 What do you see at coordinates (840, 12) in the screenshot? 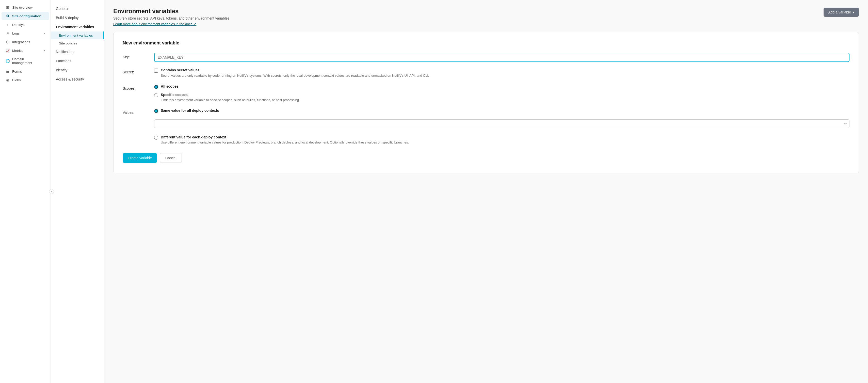
I see `add-variable-label: Add a variable` at bounding box center [840, 12].